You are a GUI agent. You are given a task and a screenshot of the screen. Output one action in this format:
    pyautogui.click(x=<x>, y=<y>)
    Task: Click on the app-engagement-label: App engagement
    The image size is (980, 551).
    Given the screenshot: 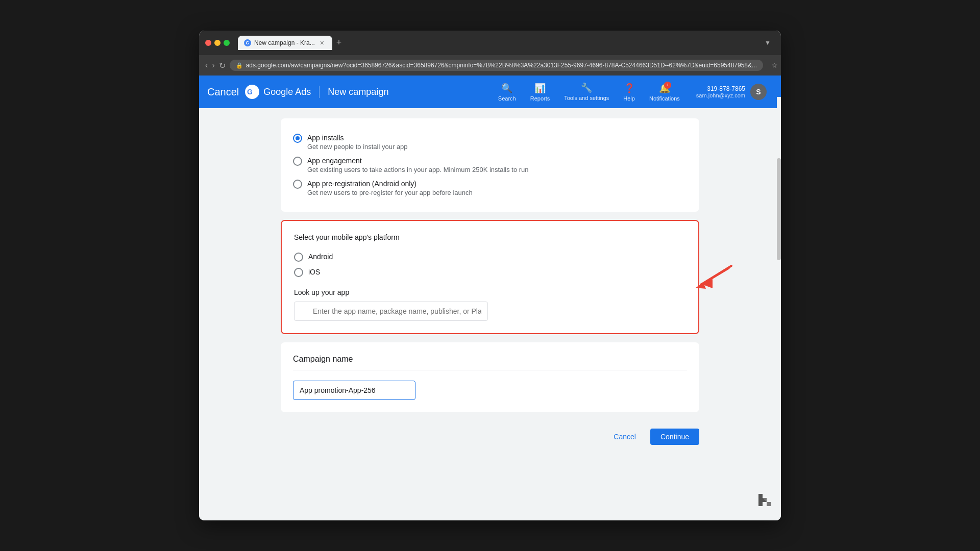 What is the action you would take?
    pyautogui.click(x=418, y=161)
    